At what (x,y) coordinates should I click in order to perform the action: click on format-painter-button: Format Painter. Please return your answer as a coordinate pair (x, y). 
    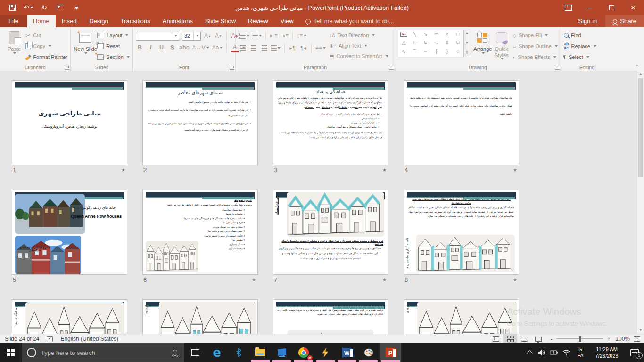
    Looking at the image, I should click on (46, 57).